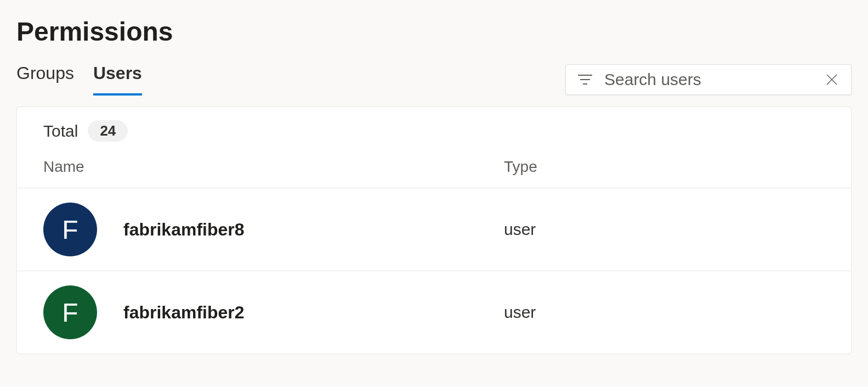 The height and width of the screenshot is (387, 868). What do you see at coordinates (274, 229) in the screenshot?
I see `name-cell: Ffabrikamfiber8` at bounding box center [274, 229].